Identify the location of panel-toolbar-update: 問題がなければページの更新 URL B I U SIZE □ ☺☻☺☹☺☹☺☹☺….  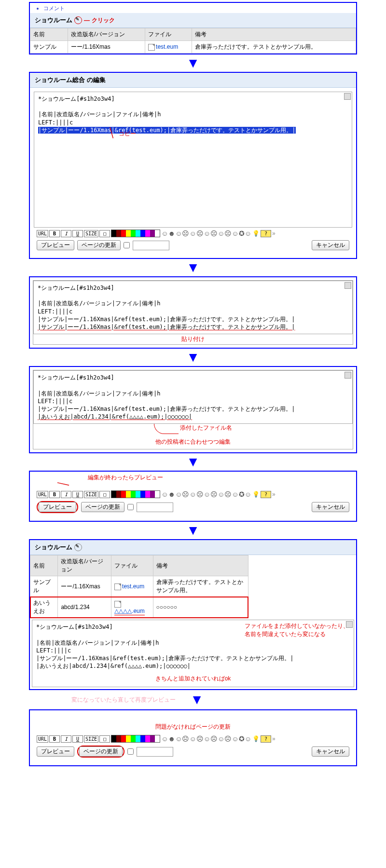
(193, 738).